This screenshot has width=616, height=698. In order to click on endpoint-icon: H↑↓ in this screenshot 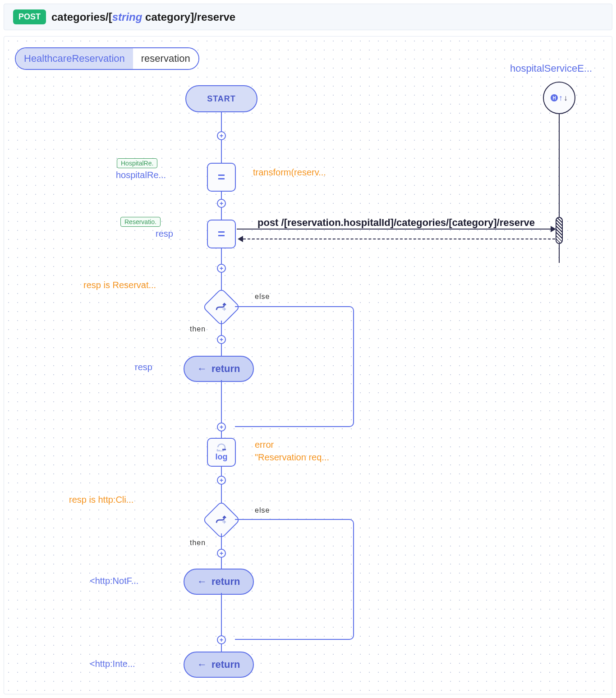, I will do `click(559, 98)`.